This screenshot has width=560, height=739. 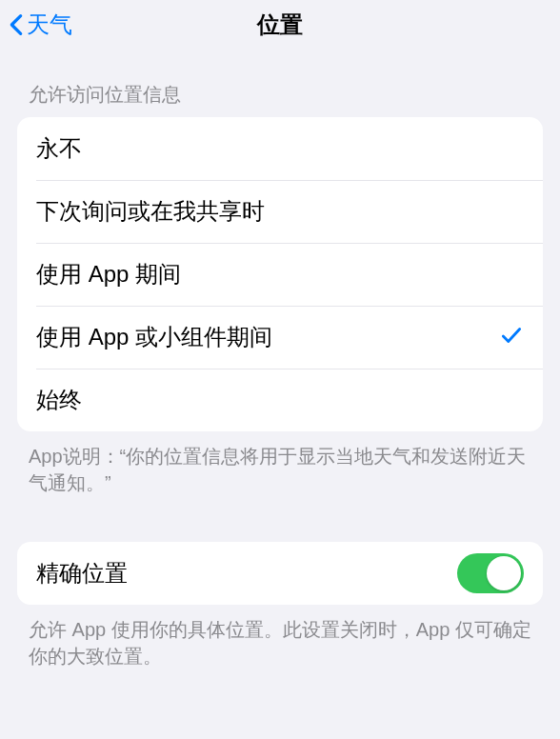 I want to click on option-label: 永不, so click(x=59, y=149).